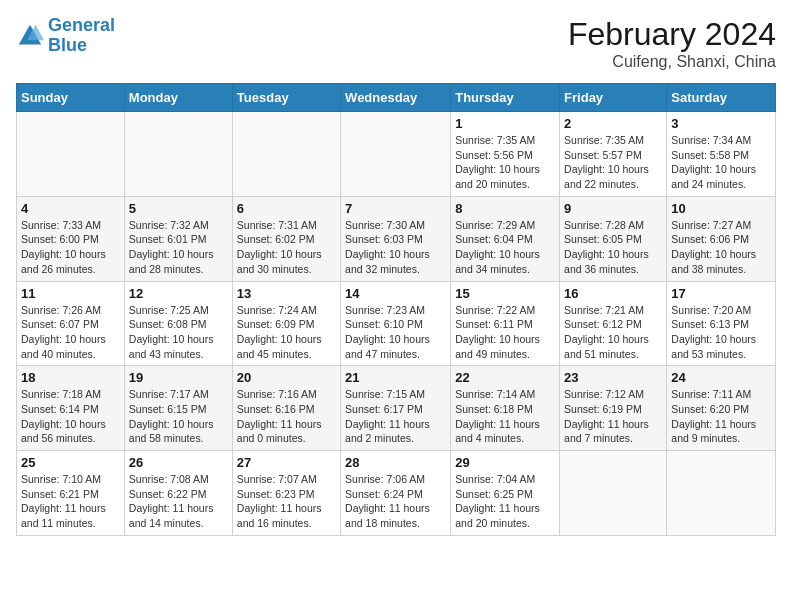 The image size is (792, 612). Describe the element at coordinates (178, 416) in the screenshot. I see `day-info: Sunrise: 7:17 AM Sunset: 6:15 PM Dayligh…` at that location.